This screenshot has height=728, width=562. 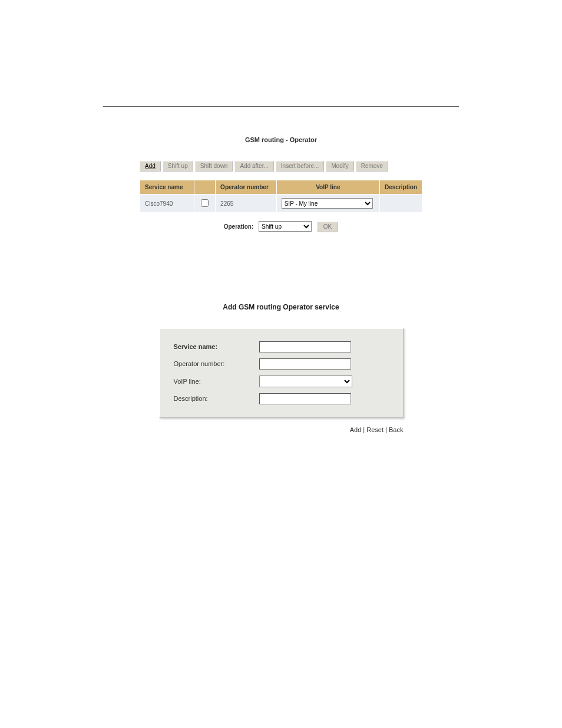 I want to click on cell-voip-line: SIP - My line, so click(x=328, y=204).